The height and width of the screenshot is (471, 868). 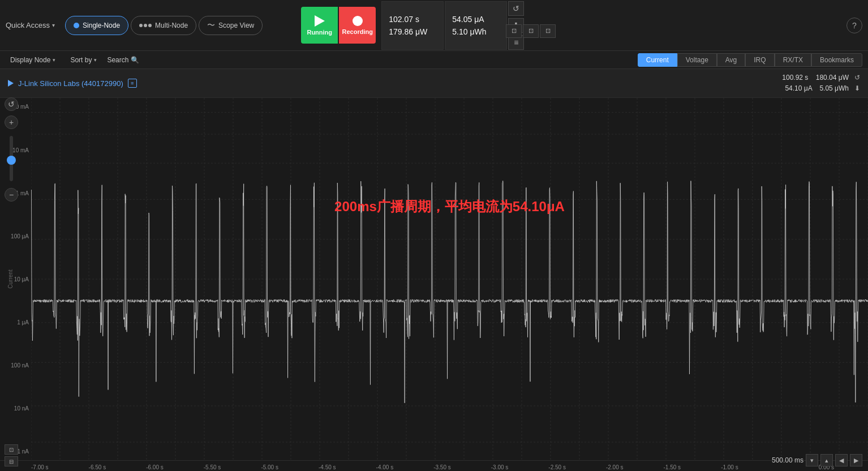 I want to click on chart-stat-power: 180.04 μW, so click(x=832, y=78).